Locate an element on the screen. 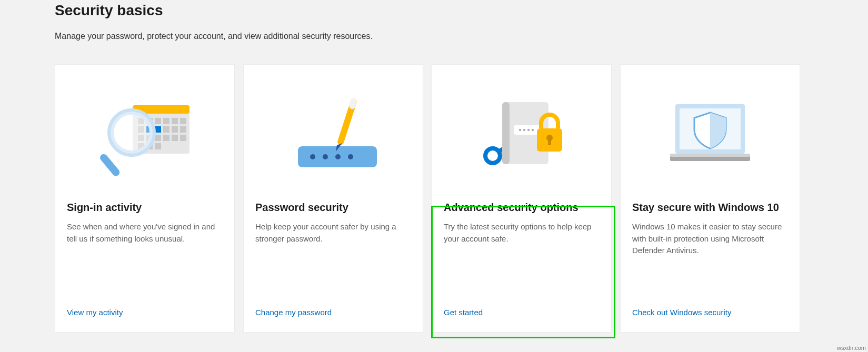 Image resolution: width=868 pixels, height=352 pixels. page-subtitle: Manage your password, protect your accou… is located at coordinates (461, 36).